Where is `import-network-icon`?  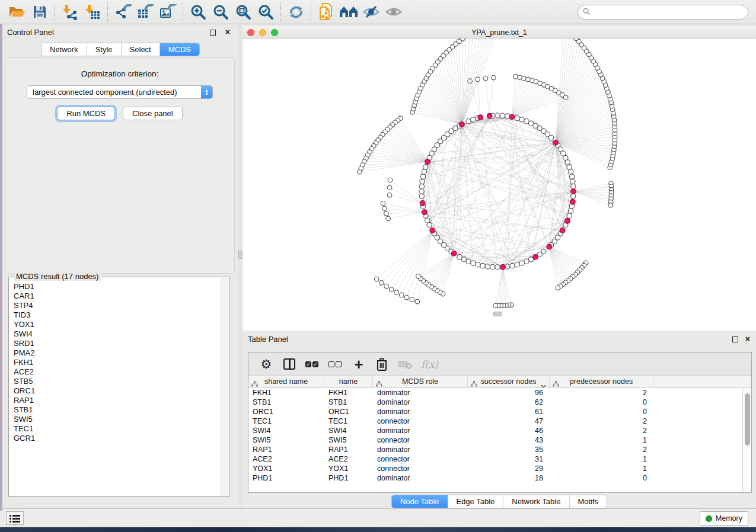
import-network-icon is located at coordinates (70, 12).